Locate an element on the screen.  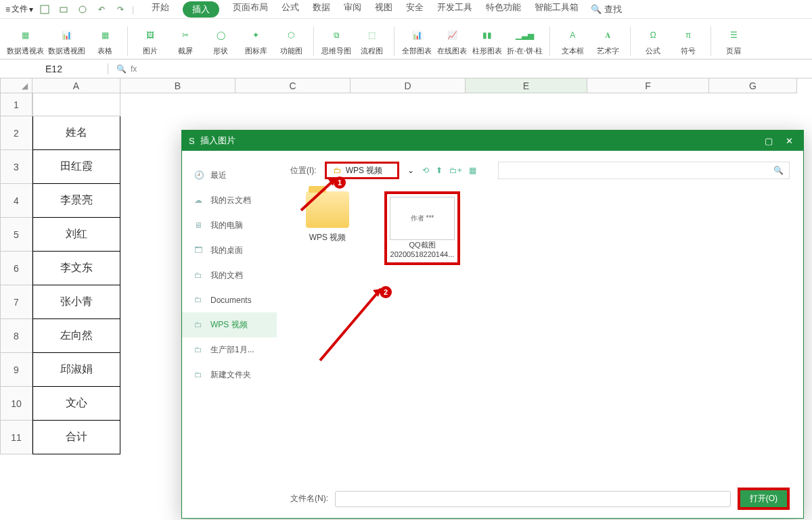
new-folder-icon: 🗀+ is located at coordinates (456, 170).